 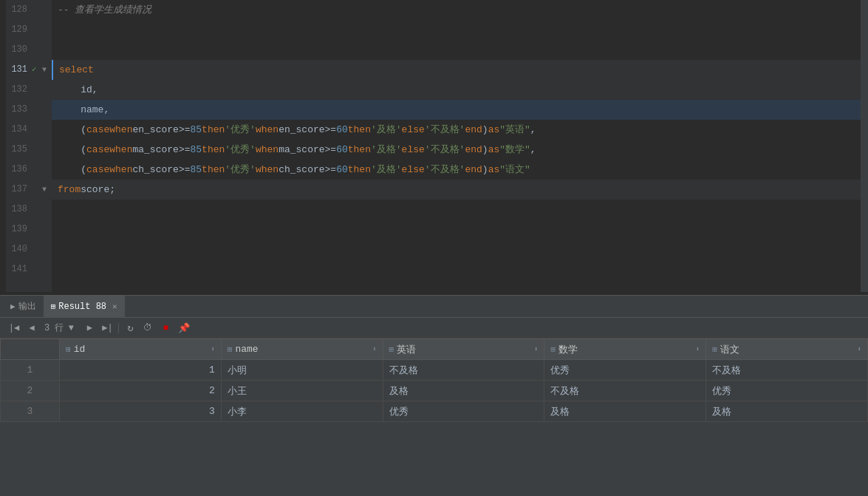 What do you see at coordinates (715, 349) in the screenshot?
I see `col-chinese-icon: ⊞` at bounding box center [715, 349].